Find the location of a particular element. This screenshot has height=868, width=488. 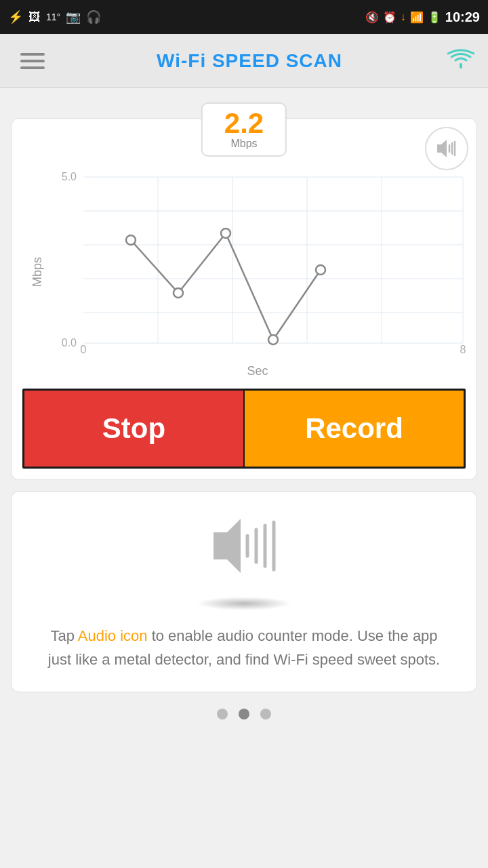

status-icons-right: 🔇 ⏰ ↓ 📶 🔋 10:29 is located at coordinates (423, 18).